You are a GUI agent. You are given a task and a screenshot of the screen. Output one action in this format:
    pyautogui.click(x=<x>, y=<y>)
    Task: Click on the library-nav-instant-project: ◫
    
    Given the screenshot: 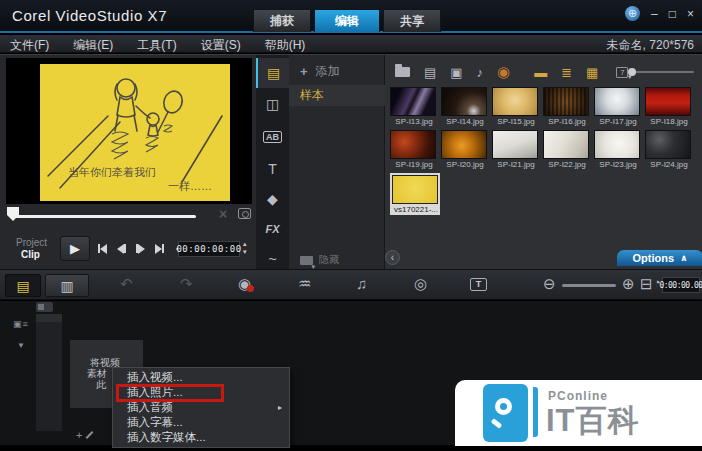 What is the action you would take?
    pyautogui.click(x=272, y=104)
    